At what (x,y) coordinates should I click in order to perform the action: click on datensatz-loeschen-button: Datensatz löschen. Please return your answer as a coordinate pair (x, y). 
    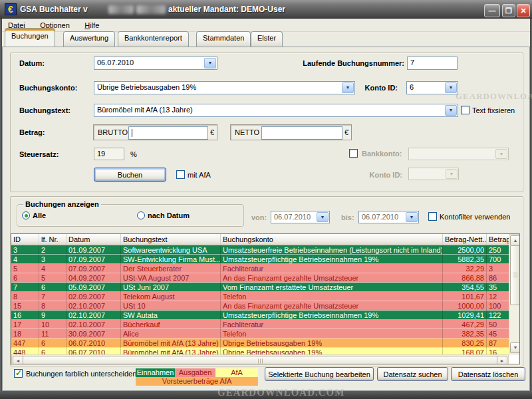
    Looking at the image, I should click on (488, 374).